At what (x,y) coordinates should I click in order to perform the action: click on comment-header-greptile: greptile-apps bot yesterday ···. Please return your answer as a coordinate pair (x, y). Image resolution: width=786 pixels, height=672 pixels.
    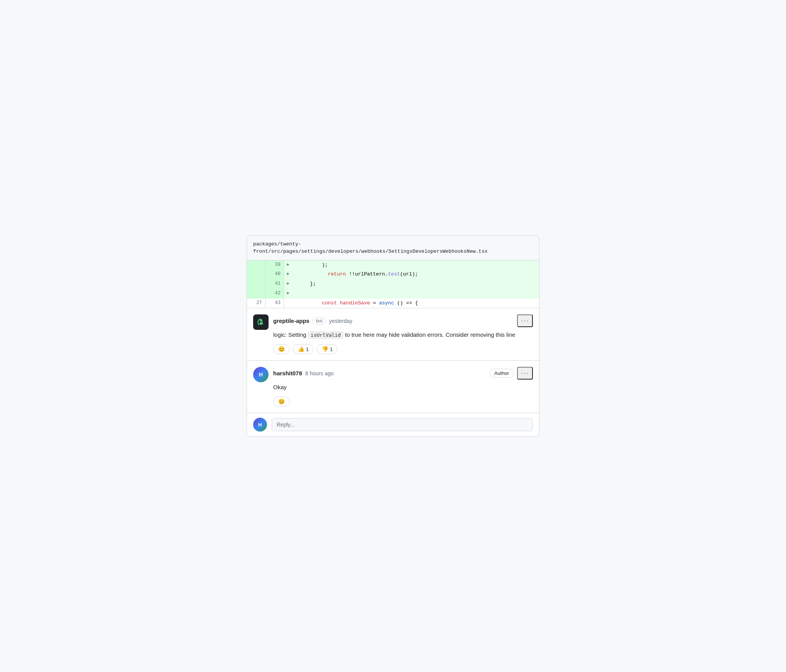
    Looking at the image, I should click on (403, 321).